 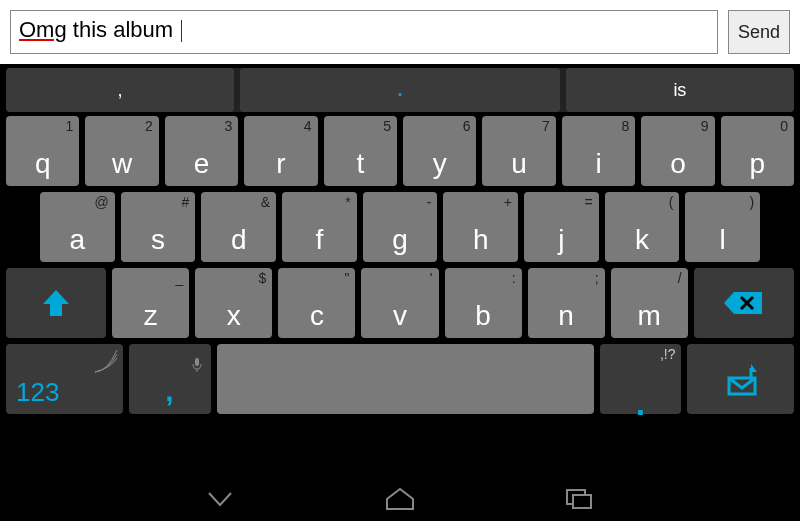 What do you see at coordinates (741, 379) in the screenshot?
I see `send-mail-icon` at bounding box center [741, 379].